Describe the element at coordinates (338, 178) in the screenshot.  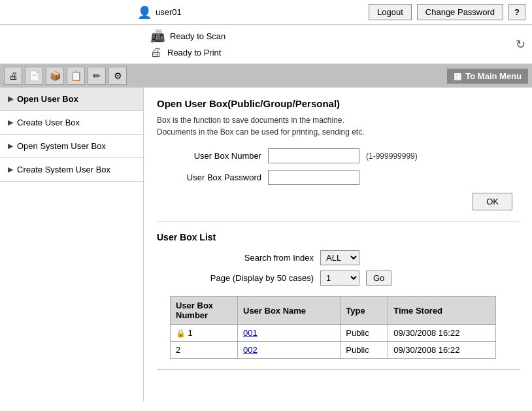
I see `user-box-password-row: User Box Password` at that location.